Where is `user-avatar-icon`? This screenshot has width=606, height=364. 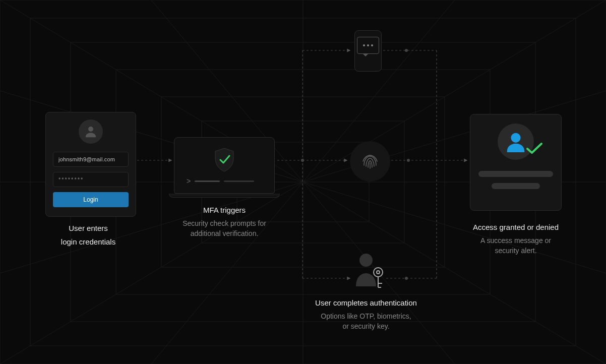
user-avatar-icon is located at coordinates (91, 132).